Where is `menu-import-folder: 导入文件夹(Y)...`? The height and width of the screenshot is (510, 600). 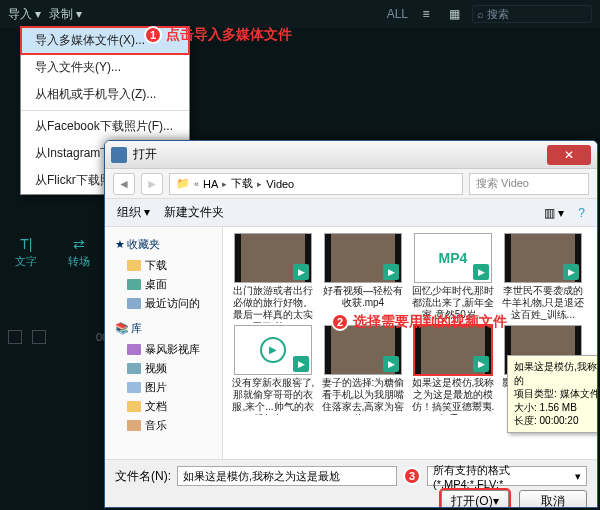 menu-import-folder: 导入文件夹(Y)... is located at coordinates (105, 68).